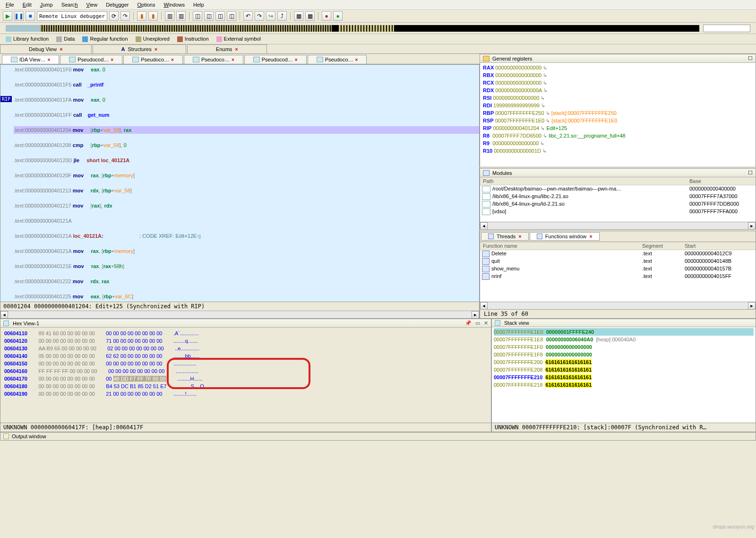 The width and height of the screenshot is (756, 538). Describe the element at coordinates (468, 323) in the screenshot. I see `pin-icon: 📌` at that location.